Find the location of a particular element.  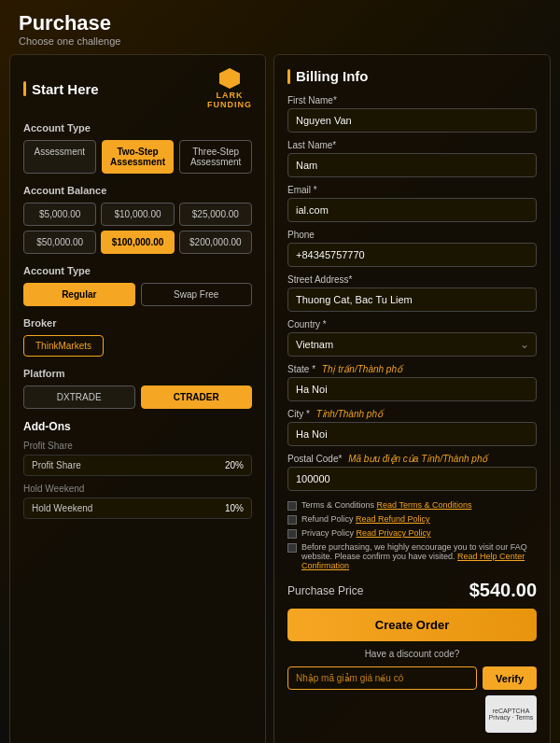

addon-profit-category: Profit Share is located at coordinates (138, 446).